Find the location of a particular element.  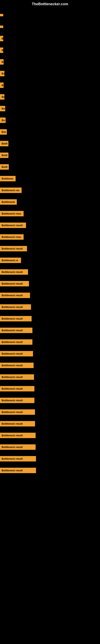

site-title: TheBottlenecker.com is located at coordinates (50, 4).